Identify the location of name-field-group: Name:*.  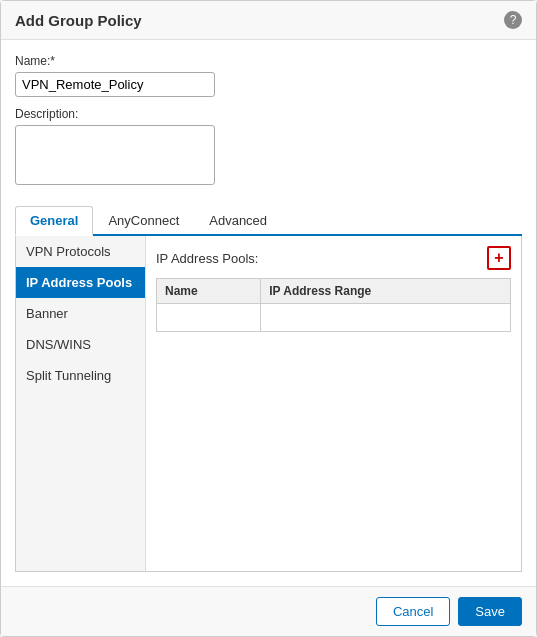
(268, 76).